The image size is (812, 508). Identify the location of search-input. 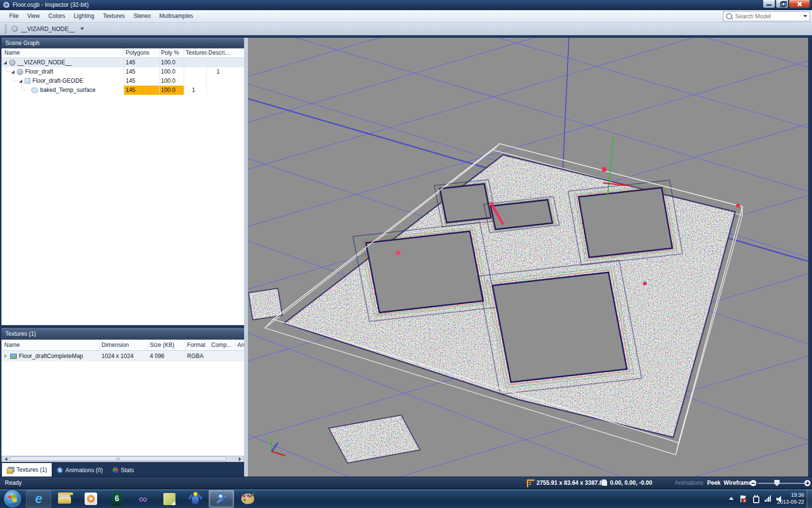
(768, 16).